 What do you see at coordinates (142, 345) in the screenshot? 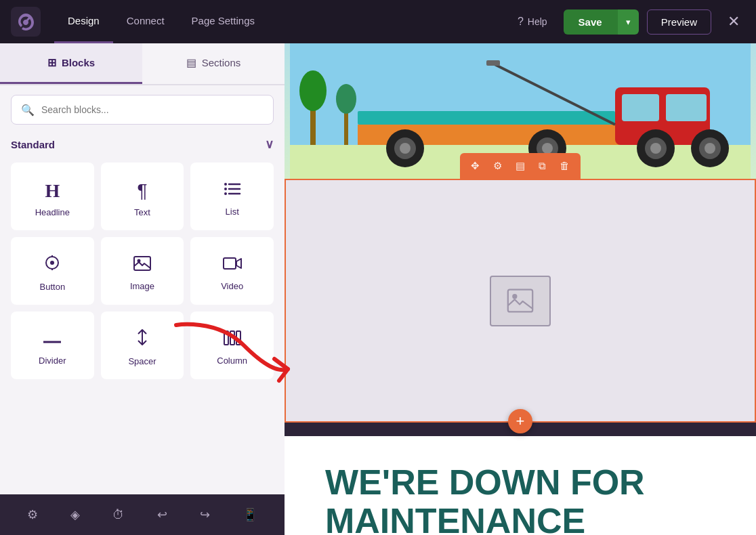
I see `block-spacer: Spacer` at bounding box center [142, 345].